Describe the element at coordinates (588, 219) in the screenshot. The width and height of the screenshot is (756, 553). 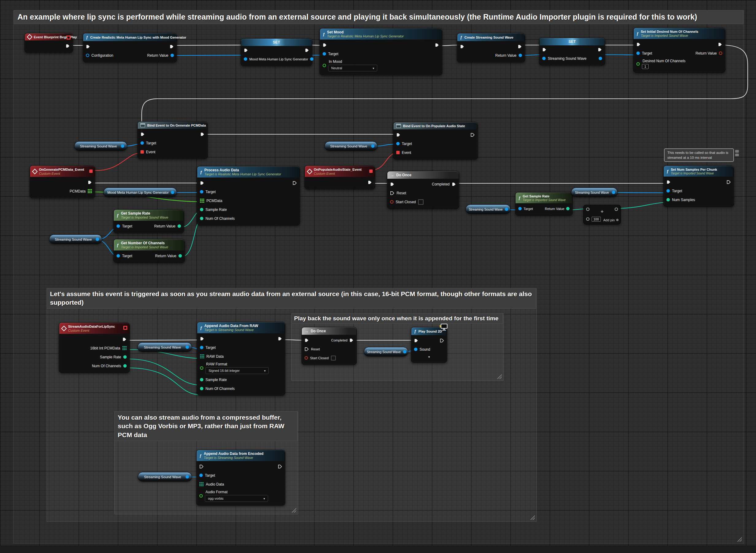
I see `wildcard-pin-b` at that location.